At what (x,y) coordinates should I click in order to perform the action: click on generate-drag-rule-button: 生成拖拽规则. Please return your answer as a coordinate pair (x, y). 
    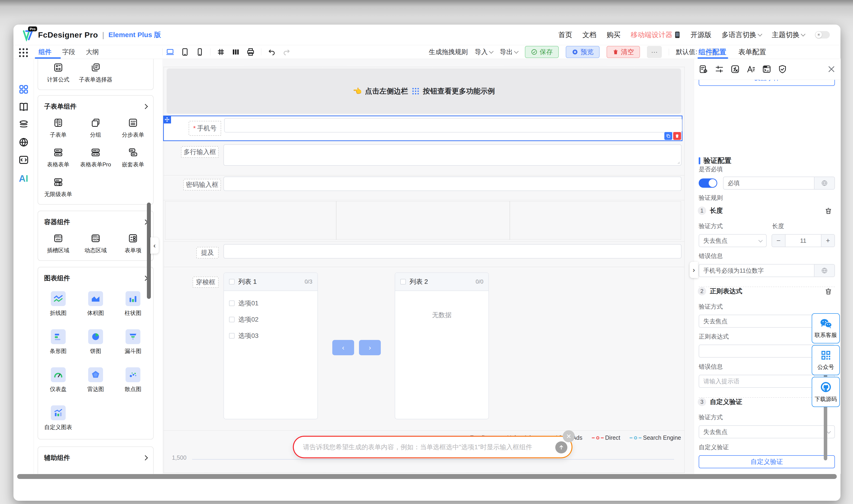
    Looking at the image, I should click on (448, 52).